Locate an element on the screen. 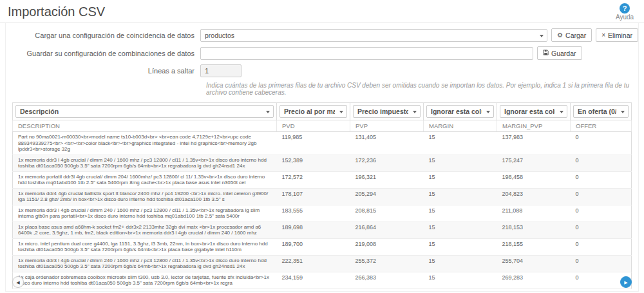 The width and height of the screenshot is (644, 293). help-button: ? Ayuda is located at coordinates (625, 12).